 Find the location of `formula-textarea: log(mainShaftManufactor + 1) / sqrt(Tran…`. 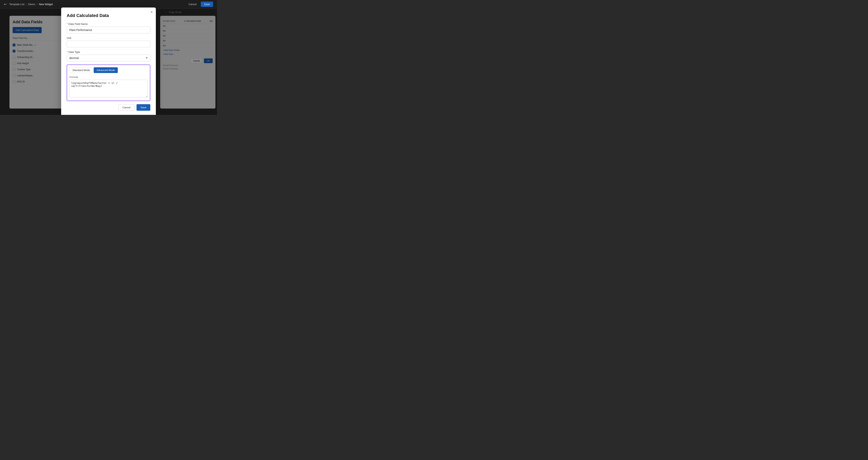

formula-textarea: log(mainShaftManufactor + 1) / sqrt(Tran… is located at coordinates (108, 89).